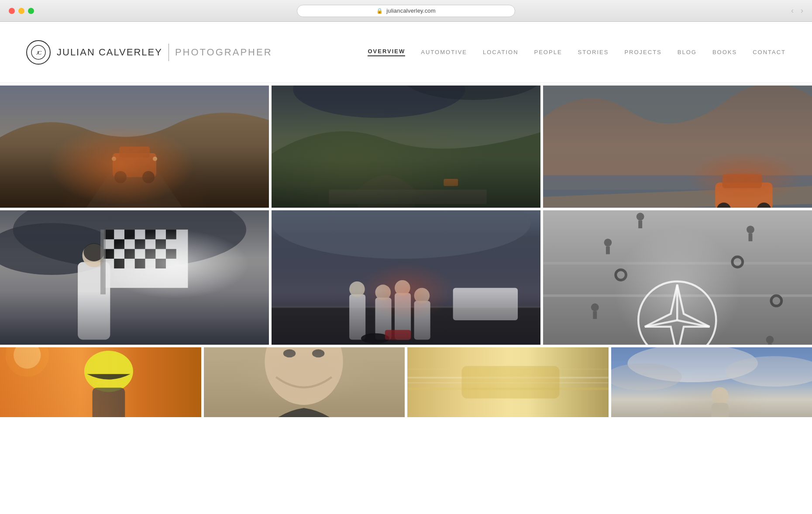 The width and height of the screenshot is (812, 514). Describe the element at coordinates (31, 11) in the screenshot. I see `maximize-button` at that location.